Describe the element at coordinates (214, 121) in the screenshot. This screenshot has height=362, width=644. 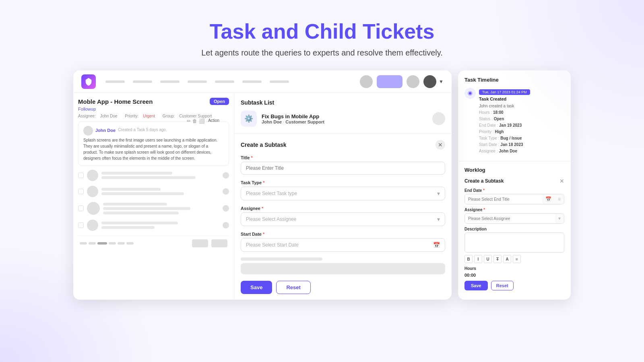
I see `action-button: Action` at that location.